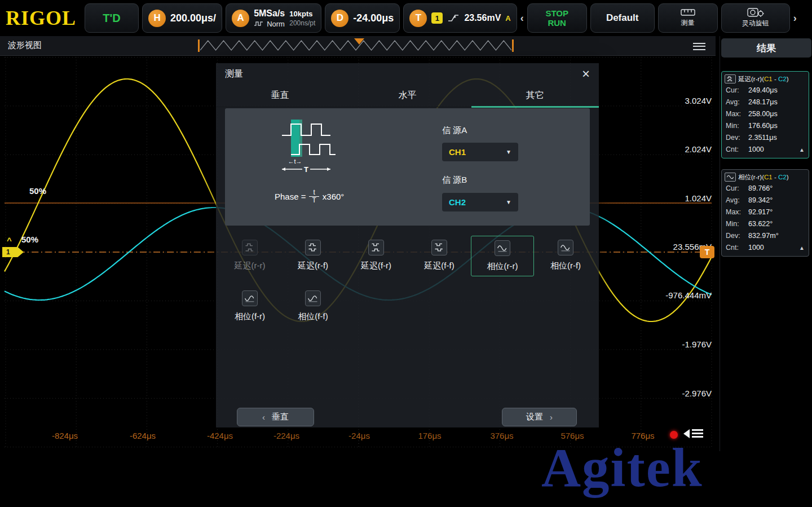  Describe the element at coordinates (326, 148) in the screenshot. I see `phase-diagram: ←t→ T` at that location.